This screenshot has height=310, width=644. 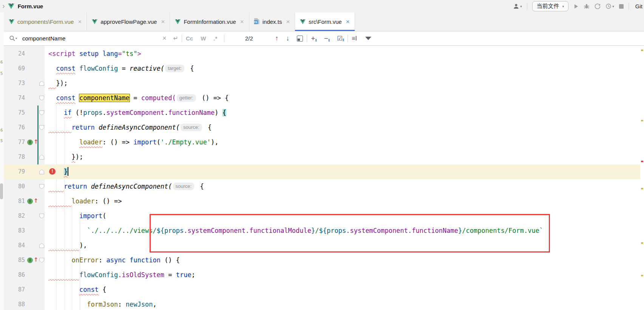 What do you see at coordinates (175, 68) in the screenshot?
I see `inlay-hint: target:` at bounding box center [175, 68].